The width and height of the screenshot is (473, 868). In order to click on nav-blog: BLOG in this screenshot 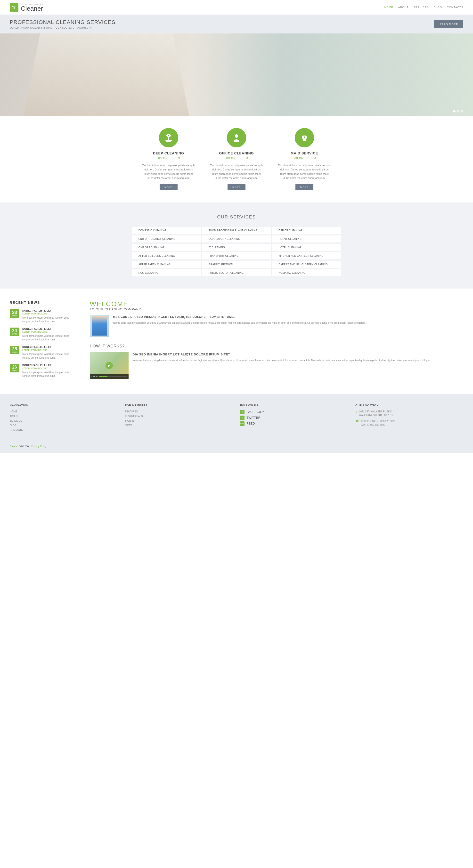, I will do `click(438, 7)`.